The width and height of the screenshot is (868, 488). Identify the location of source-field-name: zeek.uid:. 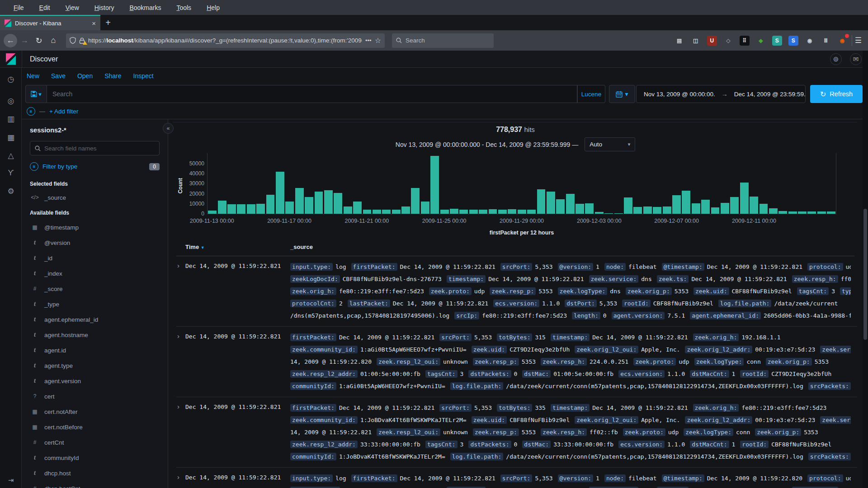
(489, 350).